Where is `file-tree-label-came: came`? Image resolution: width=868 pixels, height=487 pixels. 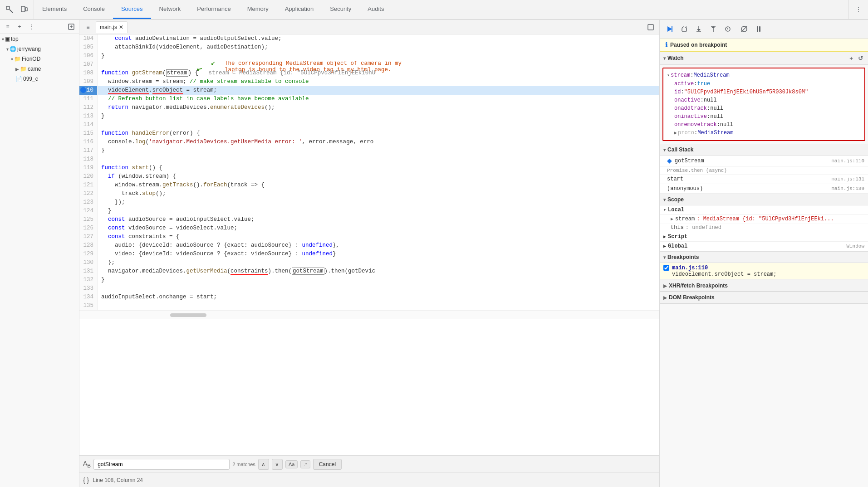
file-tree-label-came: came is located at coordinates (34, 69).